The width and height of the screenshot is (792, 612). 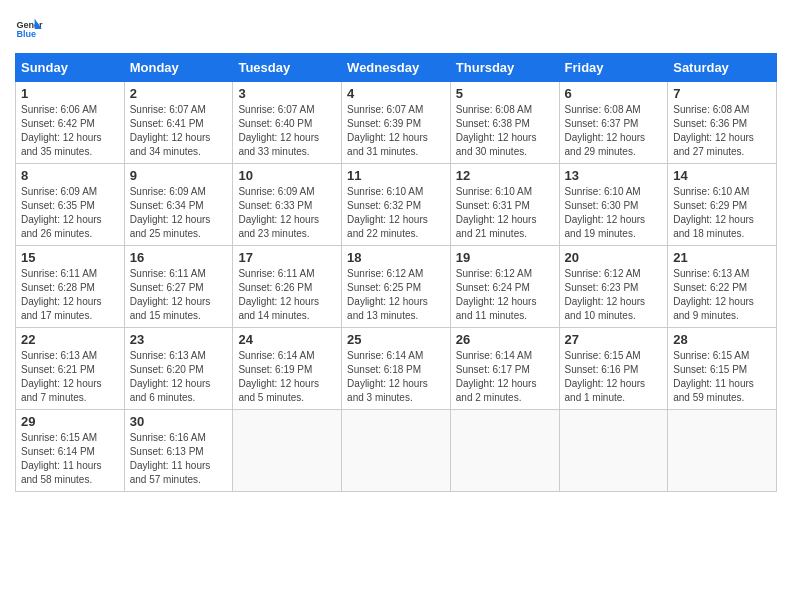 What do you see at coordinates (170, 458) in the screenshot?
I see `day-info: Sunrise: 6:16 AMSunset: 6:13 PMDaylight:…` at bounding box center [170, 458].